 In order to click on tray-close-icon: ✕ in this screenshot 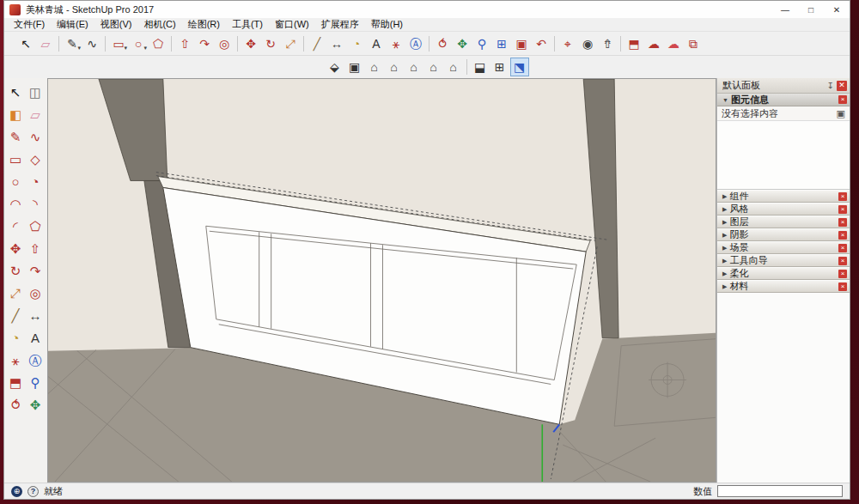, I will do `click(842, 86)`.